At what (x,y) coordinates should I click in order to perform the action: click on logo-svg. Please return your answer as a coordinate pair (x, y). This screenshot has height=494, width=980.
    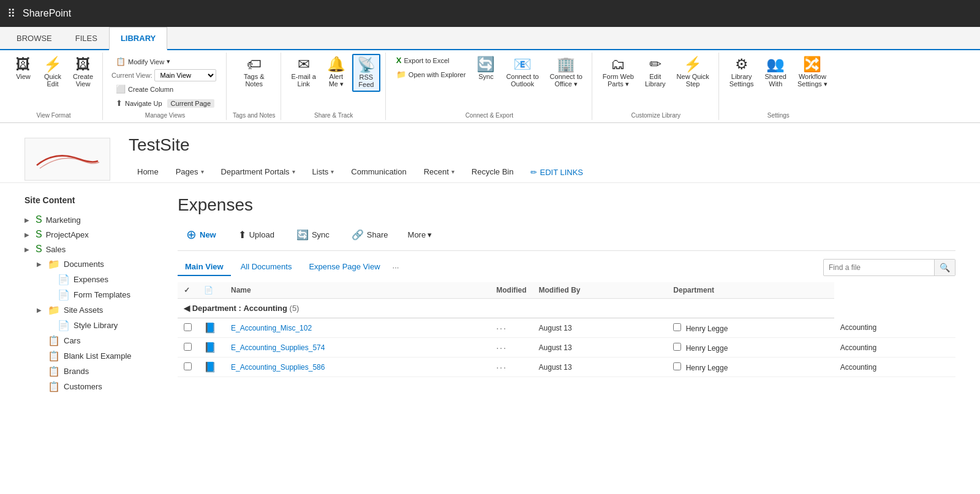
    Looking at the image, I should click on (67, 159).